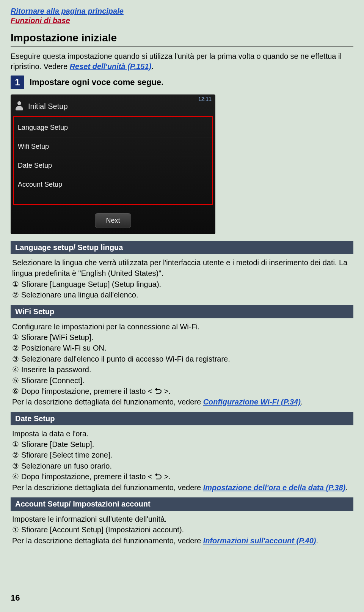  Describe the element at coordinates (182, 82) in the screenshot. I see `step-1-row: 1 Impostare ogni voce come segue.` at that location.